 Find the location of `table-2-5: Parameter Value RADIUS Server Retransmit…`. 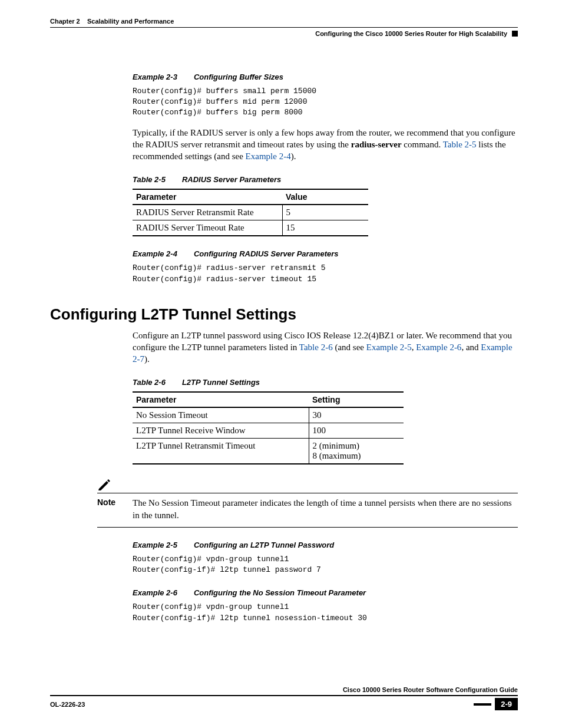

table-2-5: Parameter Value RADIUS Server Retransmit… is located at coordinates (250, 212).